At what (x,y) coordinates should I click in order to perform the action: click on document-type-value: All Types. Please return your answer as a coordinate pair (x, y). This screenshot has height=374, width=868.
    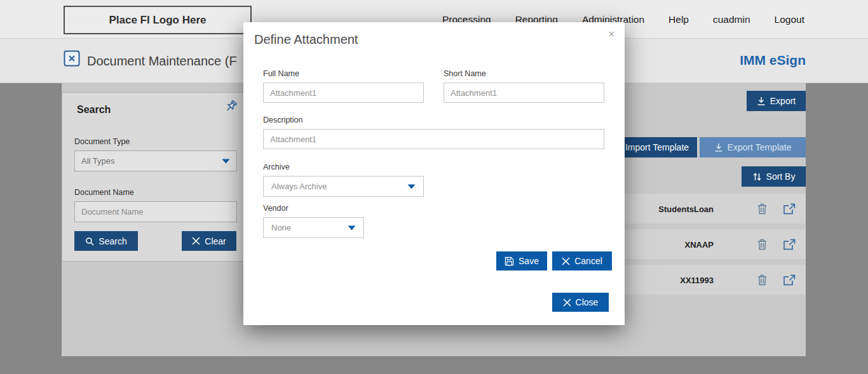
    Looking at the image, I should click on (151, 161).